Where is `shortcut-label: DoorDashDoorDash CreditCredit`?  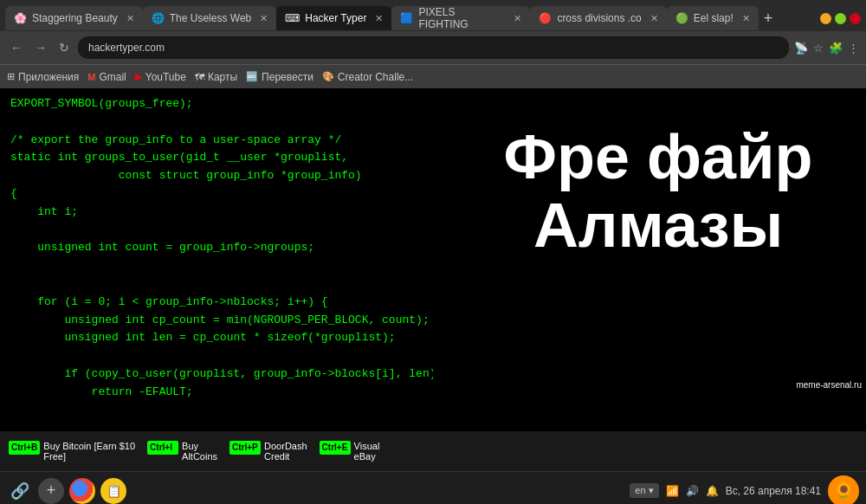 shortcut-label: DoorDashDoorDash CreditCredit is located at coordinates (286, 451).